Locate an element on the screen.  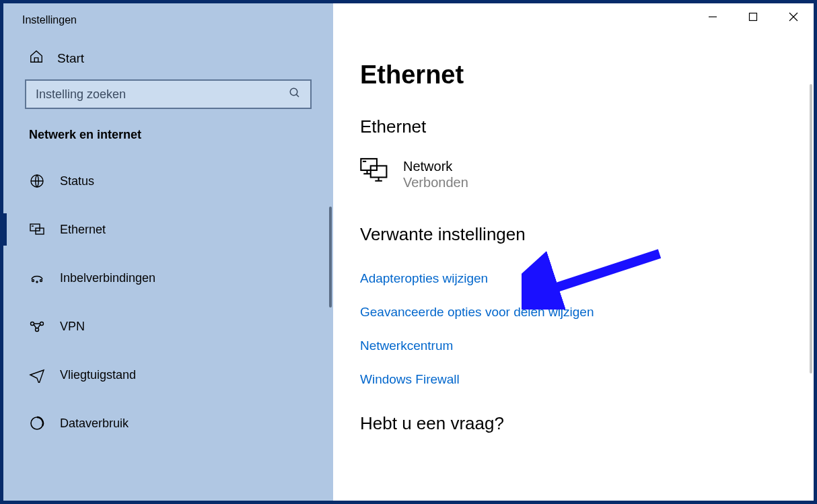
datausage-icon is located at coordinates (37, 423).